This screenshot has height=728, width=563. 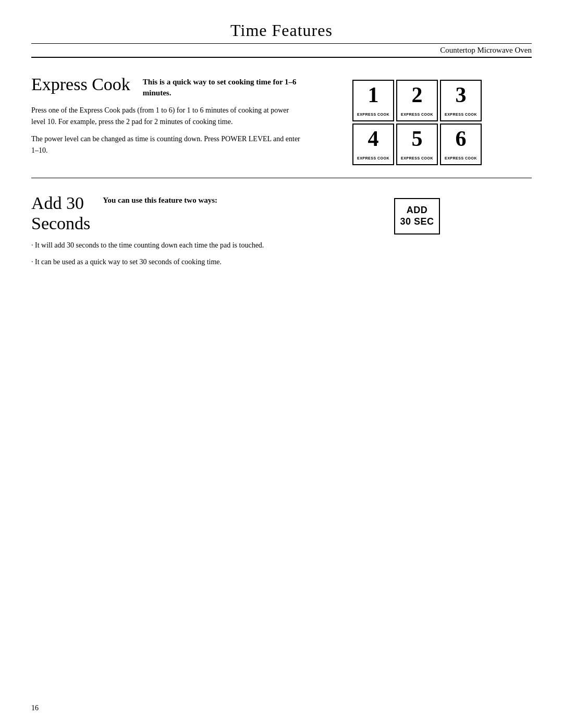 What do you see at coordinates (417, 222) in the screenshot?
I see `add-30-btn-line2: 30 SEC` at bounding box center [417, 222].